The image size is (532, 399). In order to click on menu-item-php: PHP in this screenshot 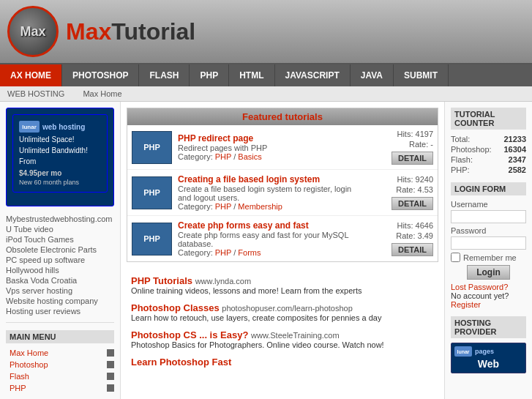, I will do `click(60, 388)`.